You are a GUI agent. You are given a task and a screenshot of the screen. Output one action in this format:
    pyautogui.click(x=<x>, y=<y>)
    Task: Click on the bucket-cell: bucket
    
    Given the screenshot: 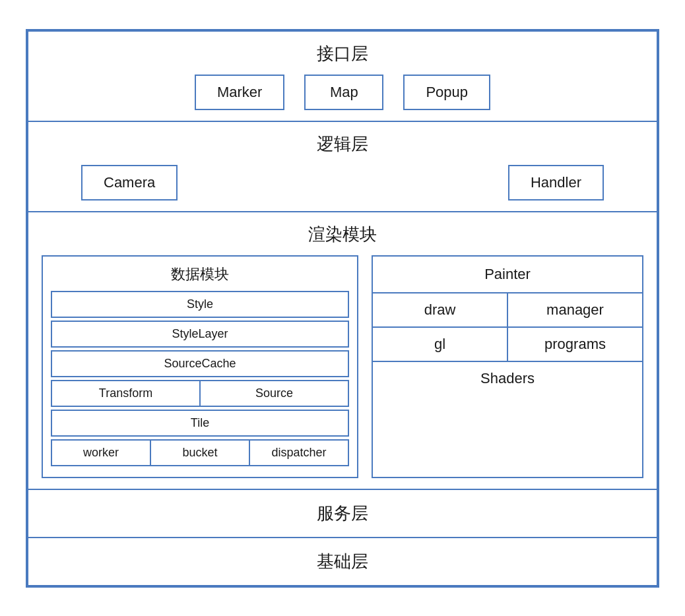 What is the action you would take?
    pyautogui.click(x=201, y=452)
    